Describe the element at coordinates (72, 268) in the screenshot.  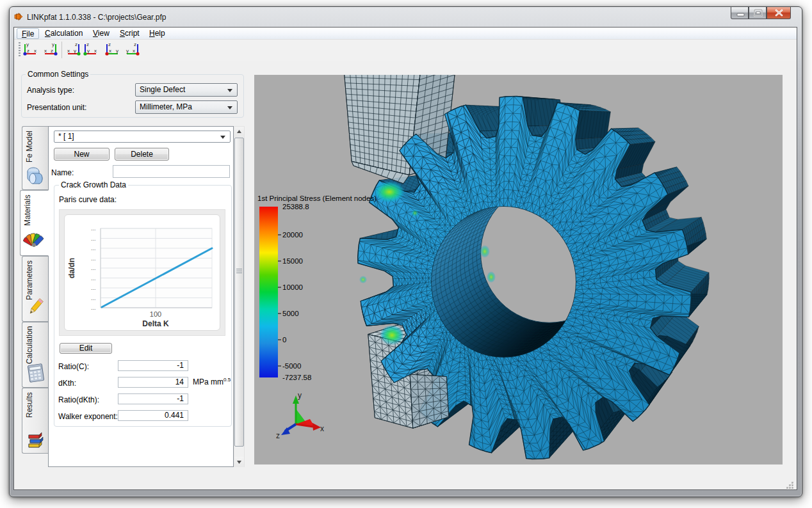
I see `svg-text: da/dn` at that location.